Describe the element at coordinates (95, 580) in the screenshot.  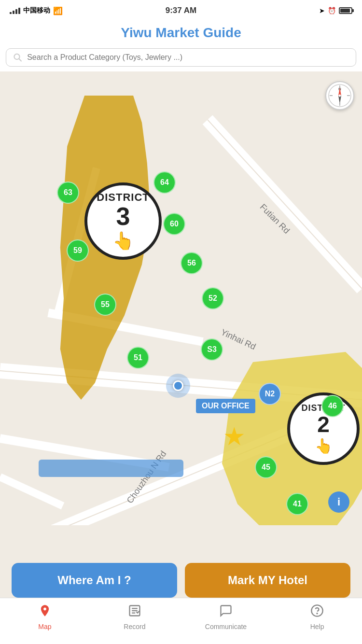
I see `where-am-i-button: Where Am I ?` at that location.